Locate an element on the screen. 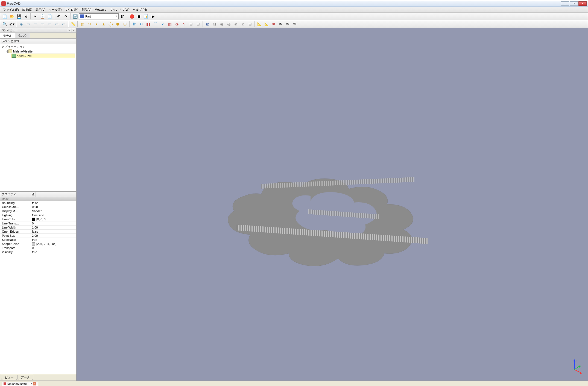 This screenshot has height=386, width=588. section-button: ⊗ is located at coordinates (236, 24).